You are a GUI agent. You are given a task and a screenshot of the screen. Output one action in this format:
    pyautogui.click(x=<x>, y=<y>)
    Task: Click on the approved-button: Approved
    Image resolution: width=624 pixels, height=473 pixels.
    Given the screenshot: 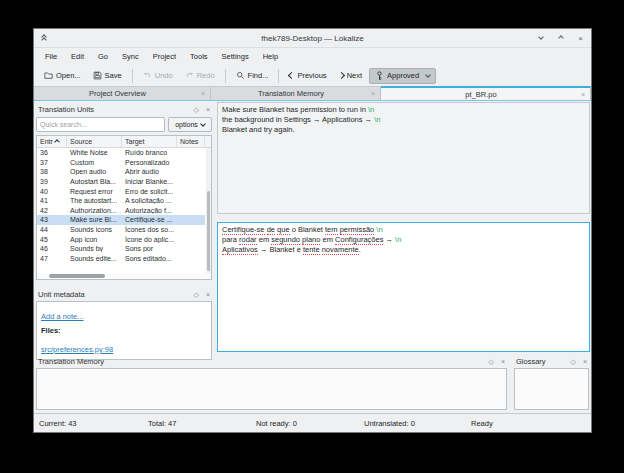 What is the action you would take?
    pyautogui.click(x=402, y=76)
    